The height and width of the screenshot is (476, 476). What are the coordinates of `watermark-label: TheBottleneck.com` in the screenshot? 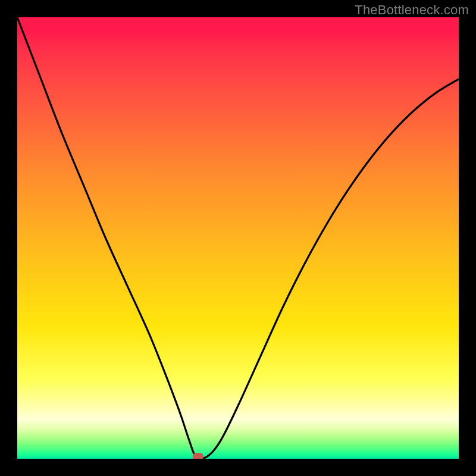 It's located at (412, 10).